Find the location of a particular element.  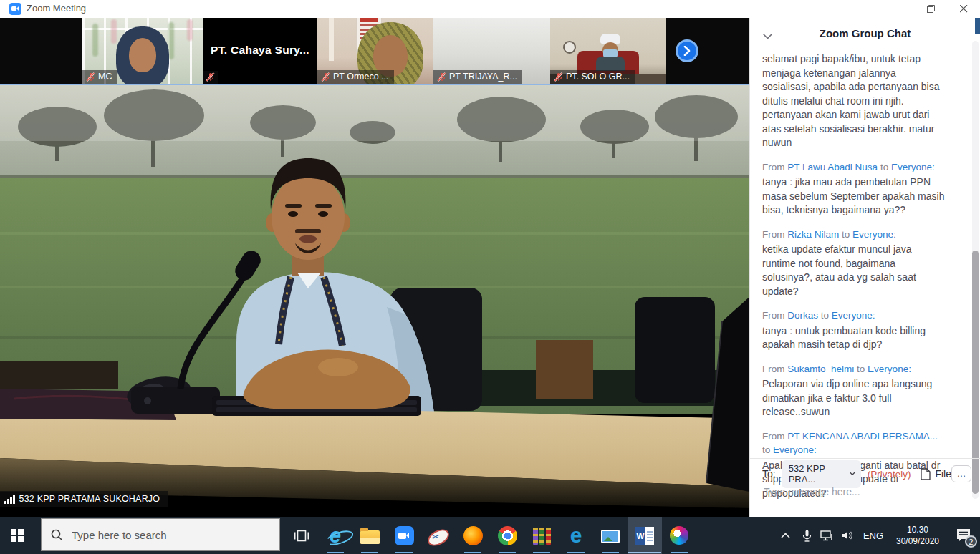

signal-bars-icon is located at coordinates (10, 500).